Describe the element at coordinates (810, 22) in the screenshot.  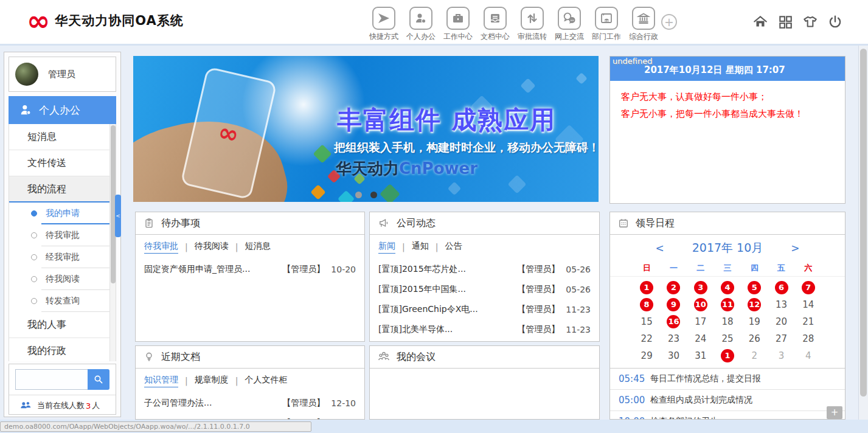
I see `theme-shirt-icon` at that location.